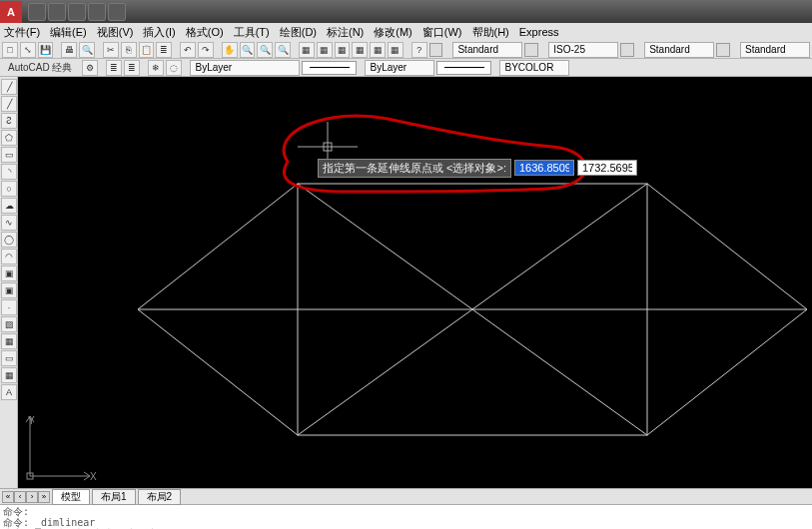 The image size is (812, 529). What do you see at coordinates (206, 50) in the screenshot?
I see `tool-redo-icon: ↷` at bounding box center [206, 50].